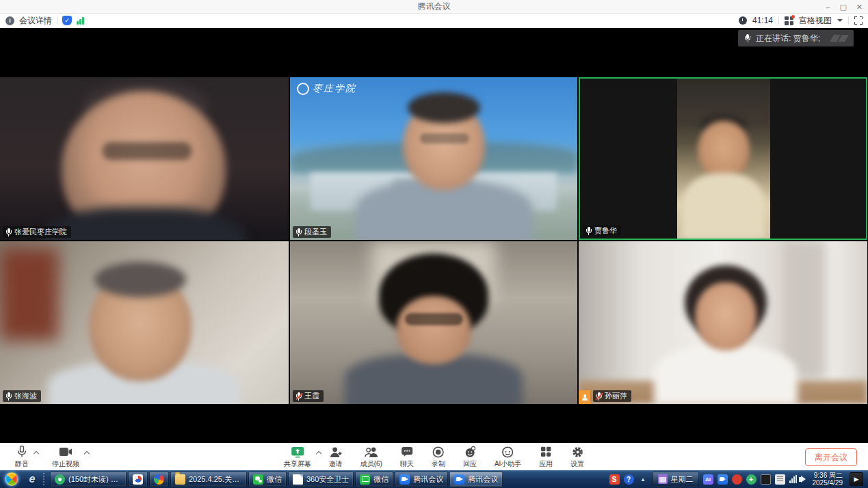 Image resolution: width=868 pixels, height=488 pixels. Describe the element at coordinates (815, 21) in the screenshot. I see `view-mode-label: 宫格视图` at that location.